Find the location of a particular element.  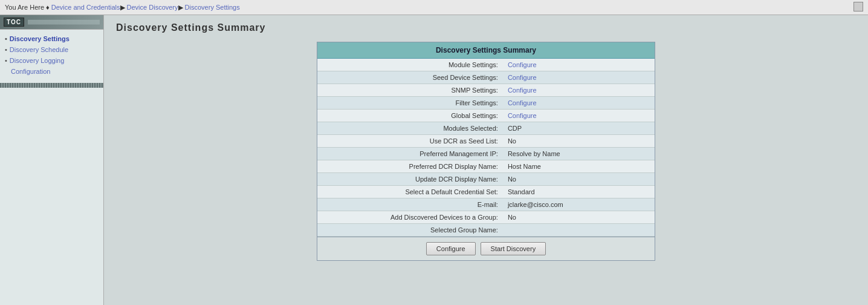

sidebar-item-discovery-settings-label: Discovery Settings is located at coordinates (40, 39).